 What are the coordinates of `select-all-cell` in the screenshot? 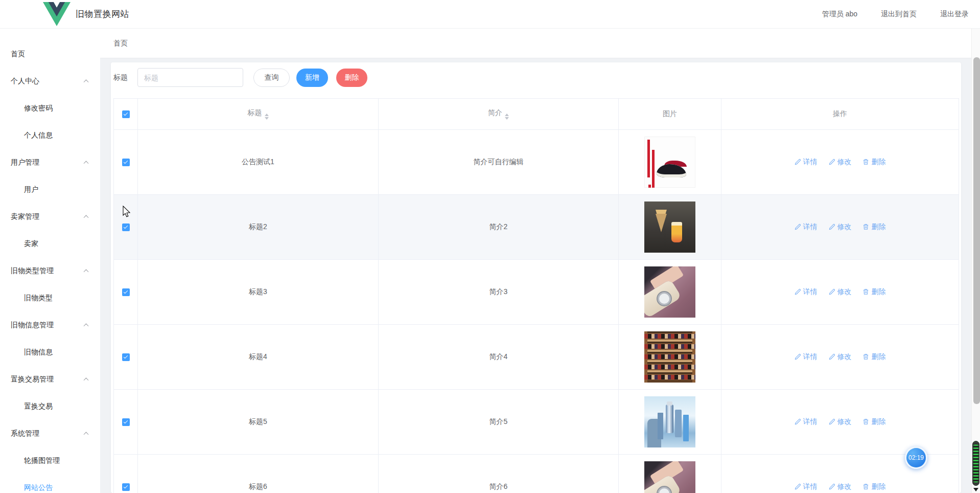 It's located at (126, 115).